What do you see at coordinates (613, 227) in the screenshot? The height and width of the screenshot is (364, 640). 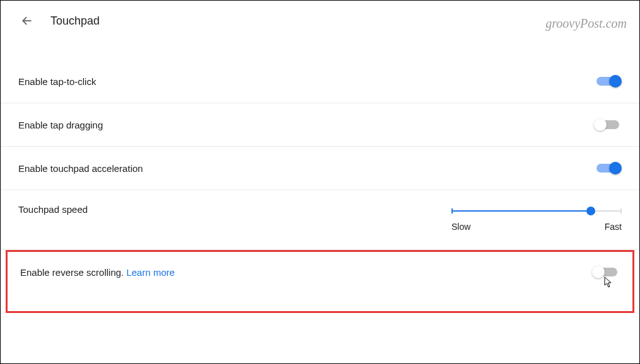 I see `slider-max-label: Fast` at bounding box center [613, 227].